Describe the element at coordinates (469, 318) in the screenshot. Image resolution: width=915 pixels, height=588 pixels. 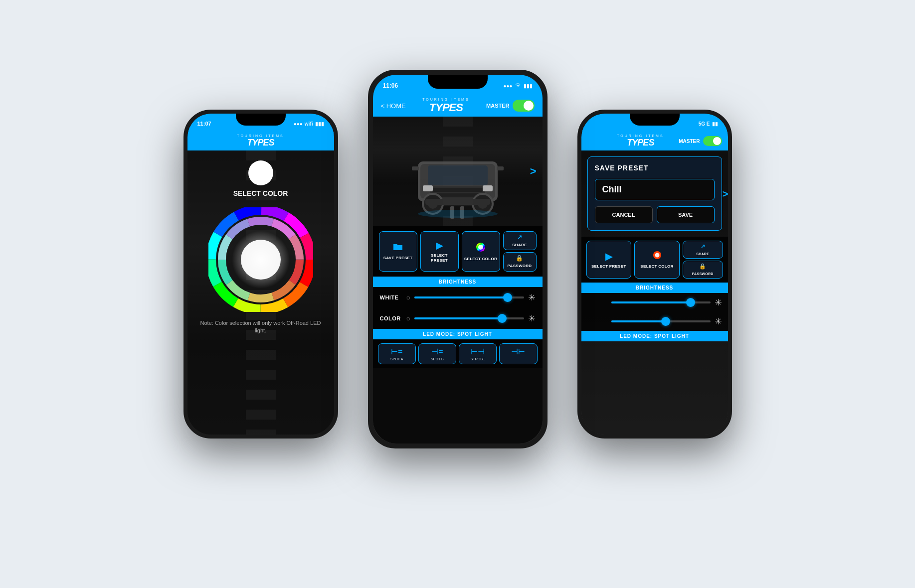
I see `color-slider-track` at that location.